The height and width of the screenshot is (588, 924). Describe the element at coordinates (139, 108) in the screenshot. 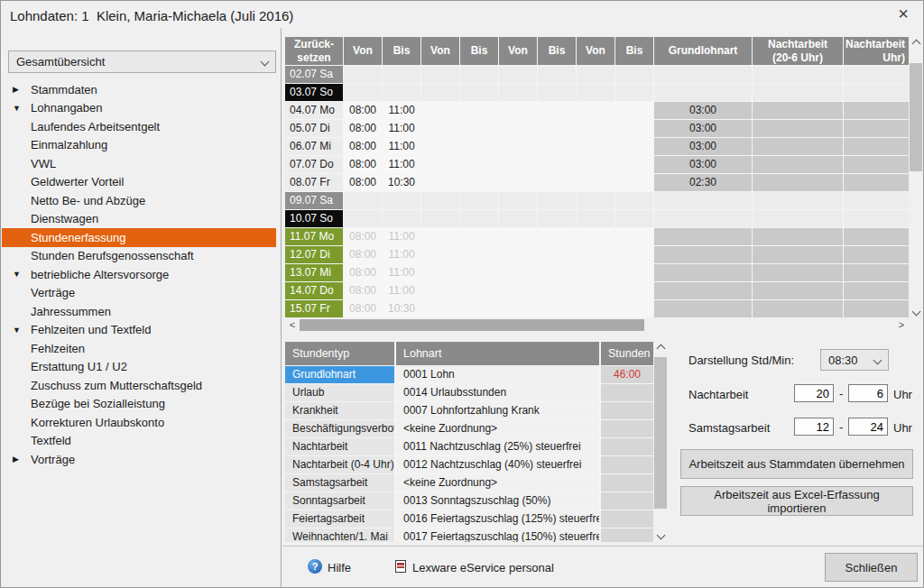

I see `sidebar-item-lohnangaben: ▼Lohnangaben` at that location.